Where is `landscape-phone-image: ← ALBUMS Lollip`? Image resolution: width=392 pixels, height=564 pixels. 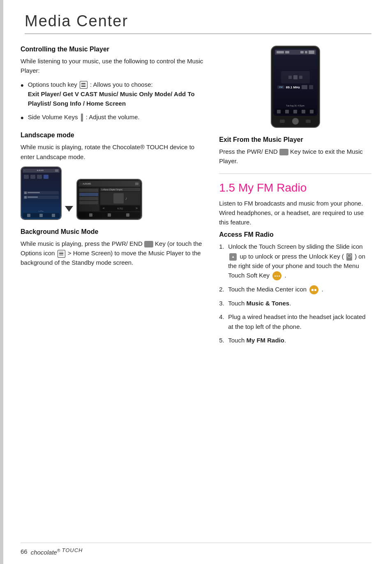
landscape-phone-image: ← ALBUMS Lollip is located at coordinates (109, 199).